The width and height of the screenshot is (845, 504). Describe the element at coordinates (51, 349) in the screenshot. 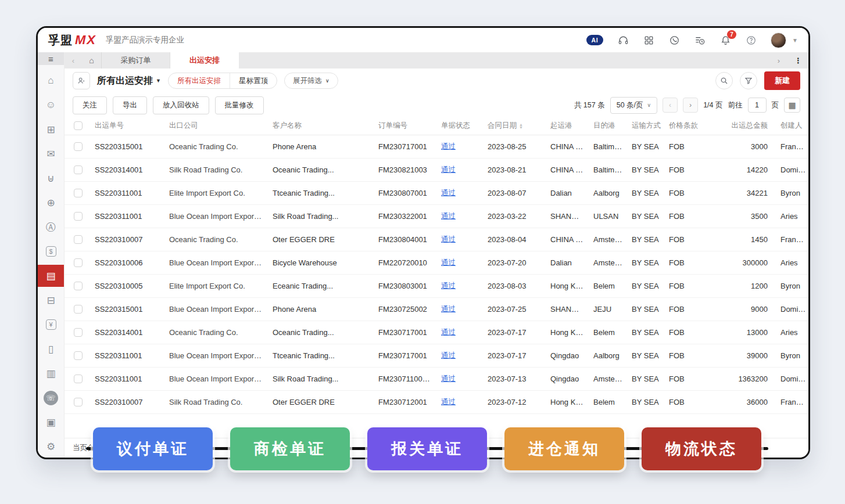

I see `sidebar-item-ledger: ▯` at that location.